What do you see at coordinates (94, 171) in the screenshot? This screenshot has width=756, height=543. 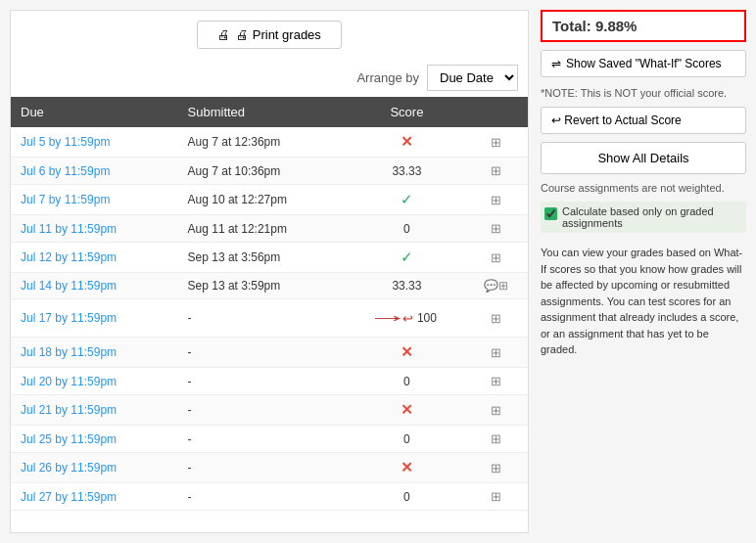 I see `due-cell: Jul 6 by 11:59pm` at bounding box center [94, 171].